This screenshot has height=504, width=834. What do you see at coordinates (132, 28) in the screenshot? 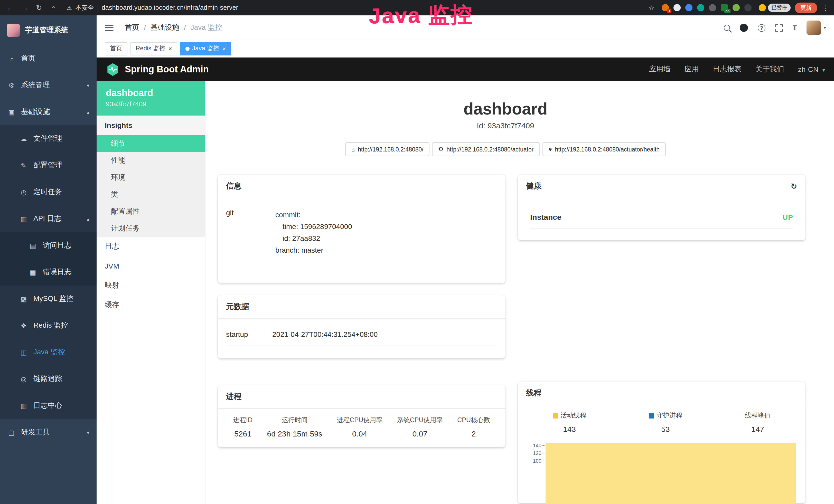
I see `breadcrumb-home: 首页` at bounding box center [132, 28].